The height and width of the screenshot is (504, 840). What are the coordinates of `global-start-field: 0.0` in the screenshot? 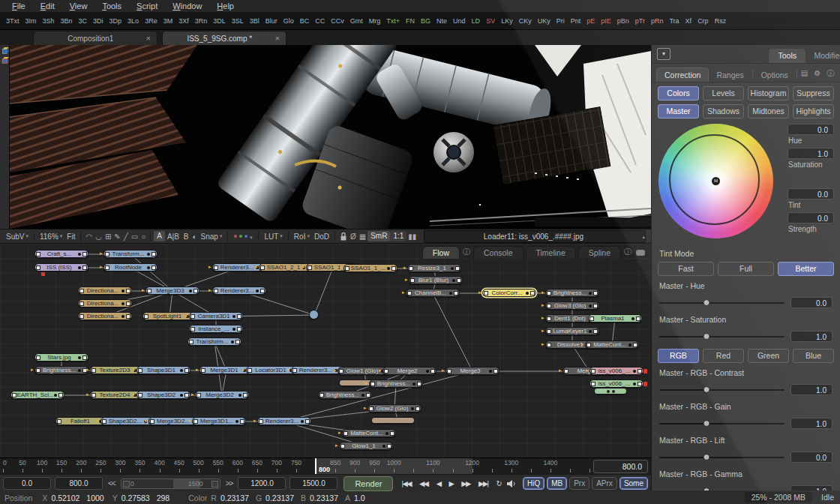 It's located at (27, 483).